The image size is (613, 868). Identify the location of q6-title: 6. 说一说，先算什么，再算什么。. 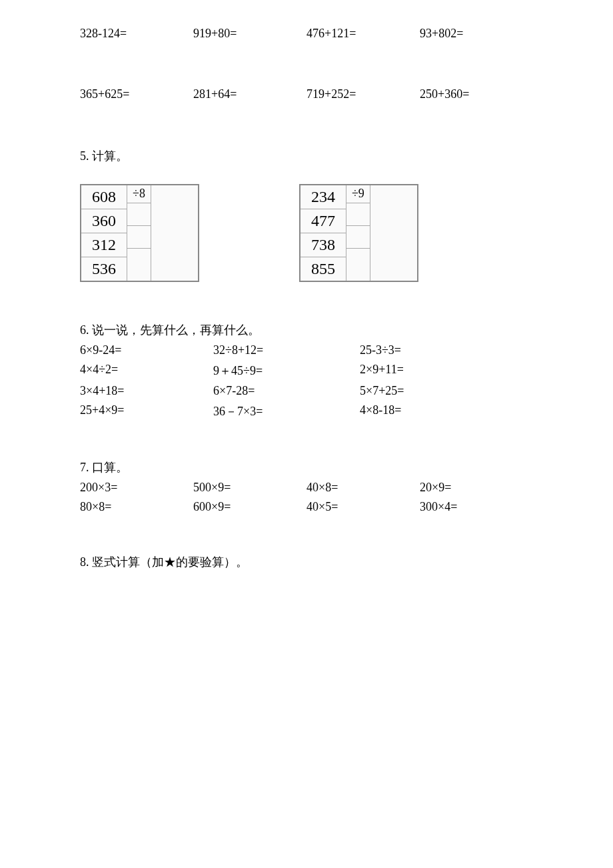
(306, 330).